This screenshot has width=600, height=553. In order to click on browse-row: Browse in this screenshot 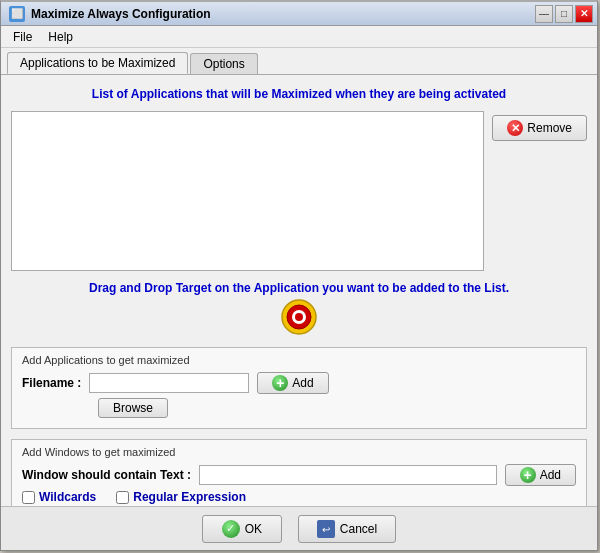, I will do `click(299, 408)`.